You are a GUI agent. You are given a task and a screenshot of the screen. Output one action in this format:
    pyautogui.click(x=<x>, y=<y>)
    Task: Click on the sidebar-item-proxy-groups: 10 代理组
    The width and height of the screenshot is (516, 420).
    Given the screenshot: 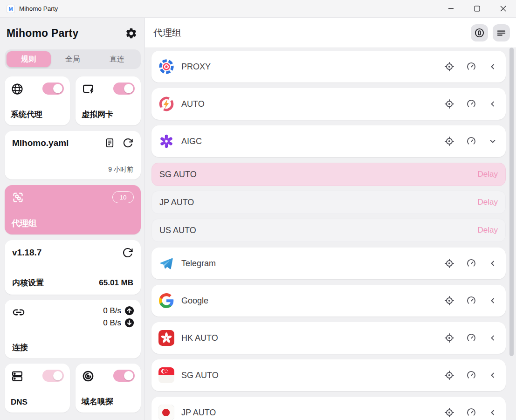 What is the action you would take?
    pyautogui.click(x=73, y=210)
    